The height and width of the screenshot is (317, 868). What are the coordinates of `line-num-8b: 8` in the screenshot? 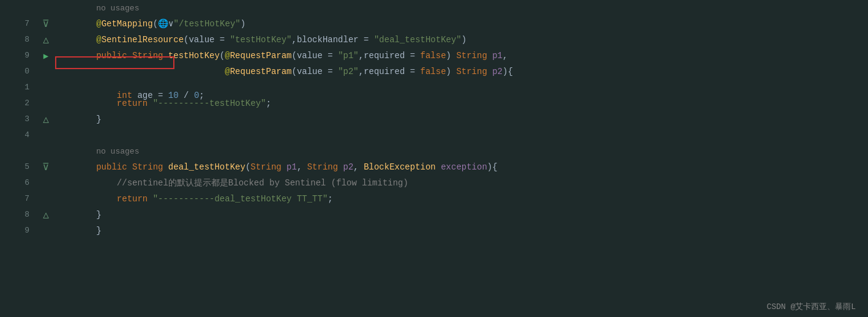 It's located at (21, 215).